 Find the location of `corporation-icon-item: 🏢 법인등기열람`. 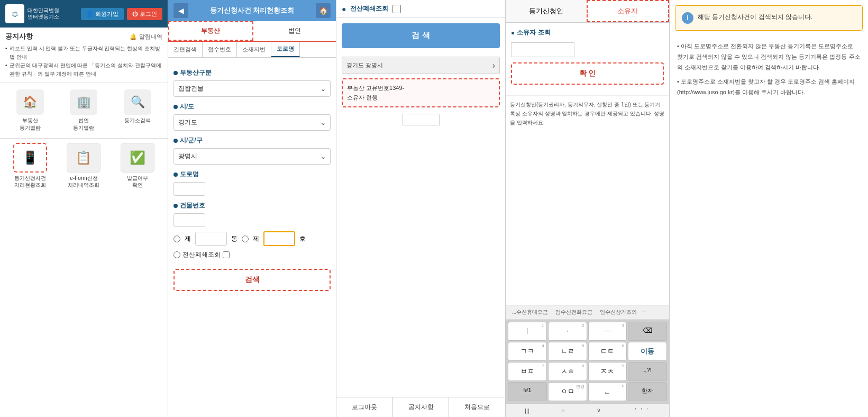

corporation-icon-item: 🏢 법인등기열람 is located at coordinates (84, 111).